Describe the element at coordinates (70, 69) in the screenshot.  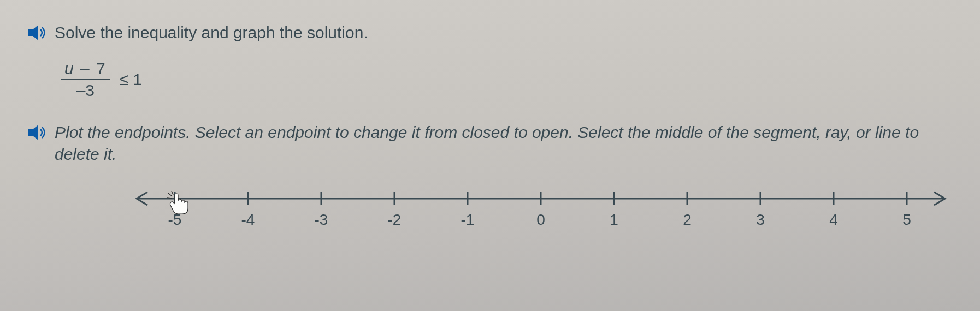
I see `numerator-variable: u` at that location.